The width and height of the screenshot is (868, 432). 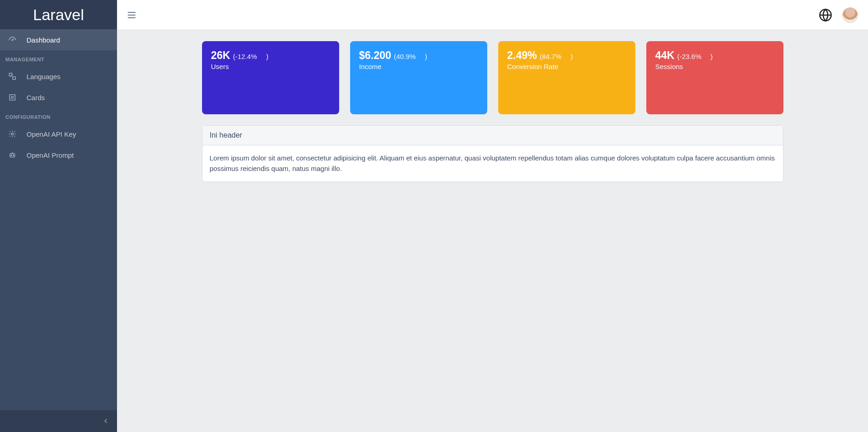 I want to click on sidebar-item-label: Cards, so click(x=36, y=98).